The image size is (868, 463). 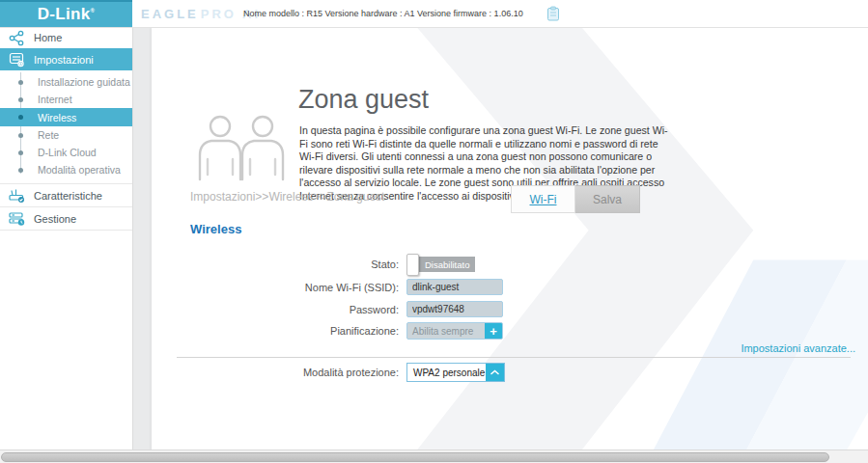 What do you see at coordinates (494, 372) in the screenshot?
I see `chevron-up-icon` at bounding box center [494, 372].